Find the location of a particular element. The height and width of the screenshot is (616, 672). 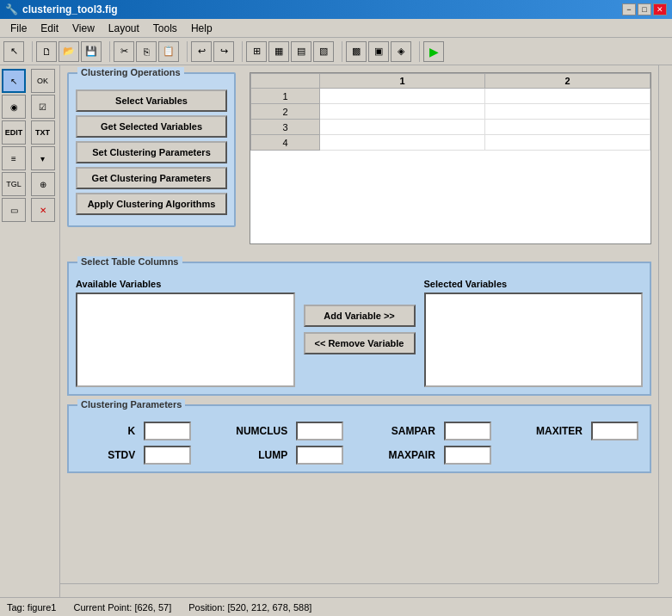

table-row: 1 is located at coordinates (451, 96).